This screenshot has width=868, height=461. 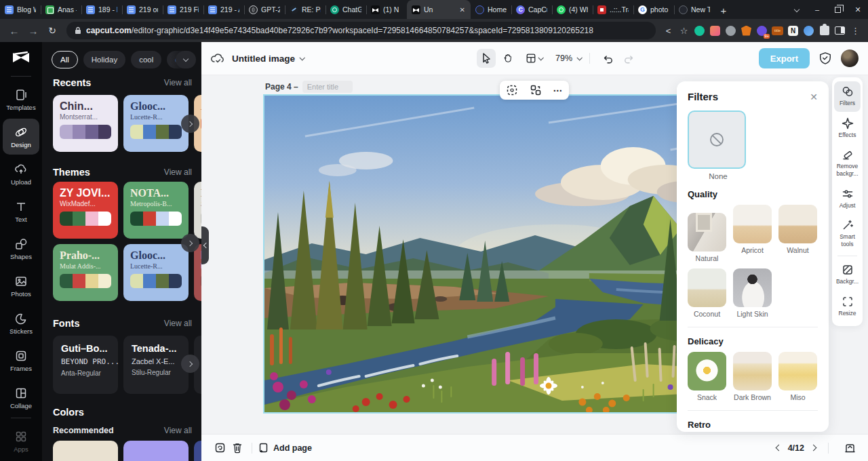 I want to click on font-card: Guti–Bo... BEYOND PRO... Anta-Regular, so click(x=85, y=365).